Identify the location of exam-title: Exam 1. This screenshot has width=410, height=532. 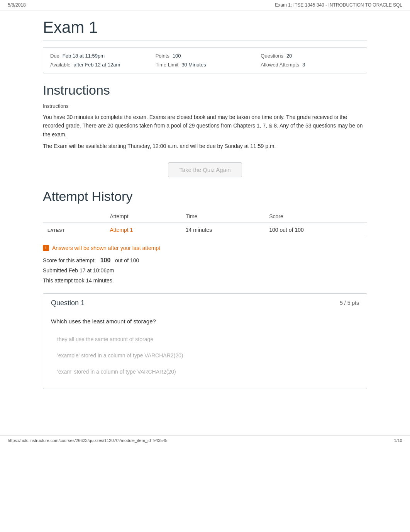
(205, 29).